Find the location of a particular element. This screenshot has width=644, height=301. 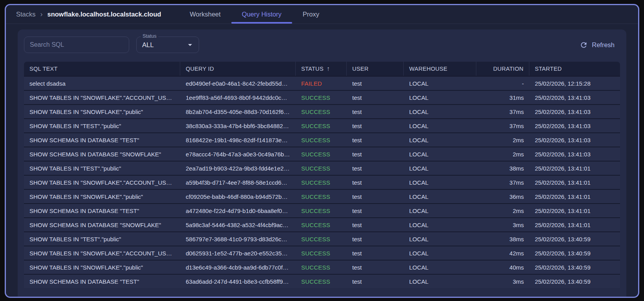

table-row: SHOW SCHEMAS IN DATABASE "SNOWFLAKE"e78a… is located at coordinates (322, 154).